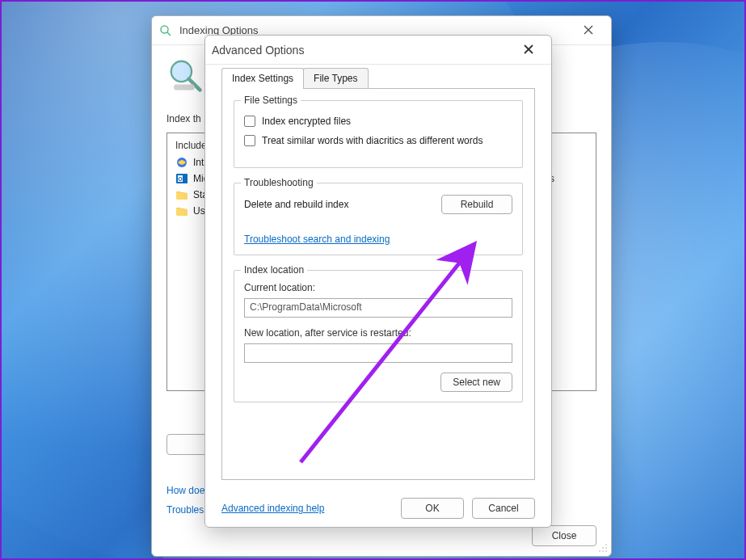  I want to click on rebuild-button: Rebuild, so click(477, 204).